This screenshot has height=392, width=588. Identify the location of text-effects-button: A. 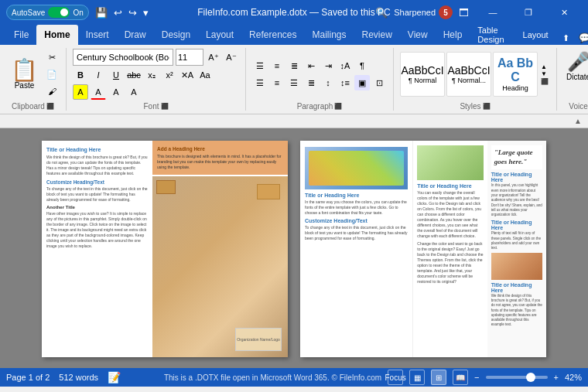
(116, 92).